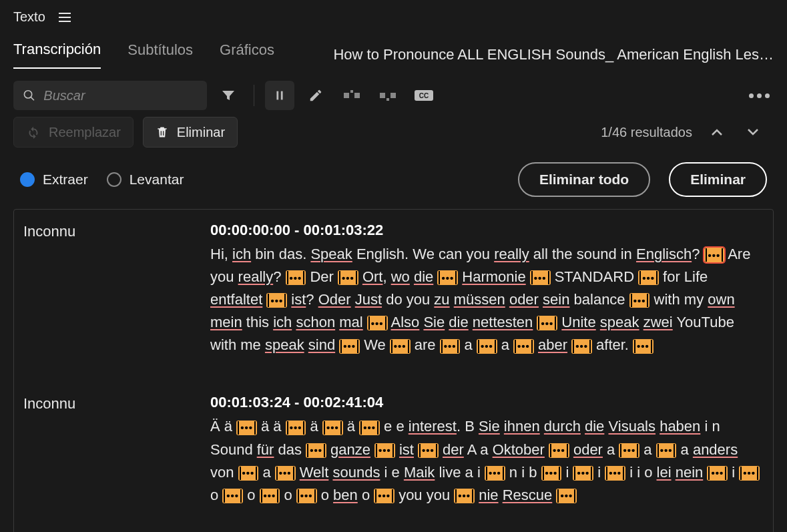  I want to click on transcript-text: Hi, ich bin das. Speak English. We can y…, so click(487, 300).